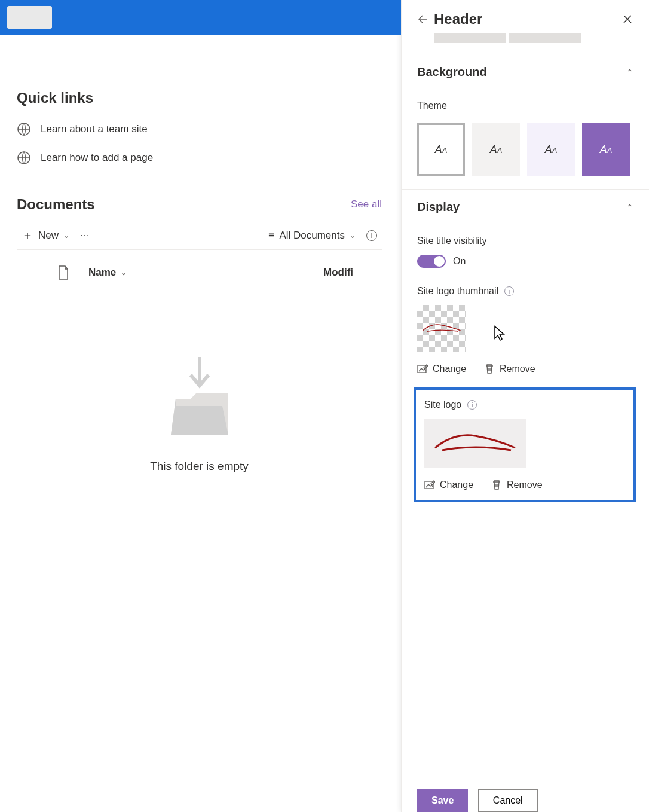 The height and width of the screenshot is (812, 649). Describe the element at coordinates (525, 207) in the screenshot. I see `display-section-toggle: Display ⌃` at that location.